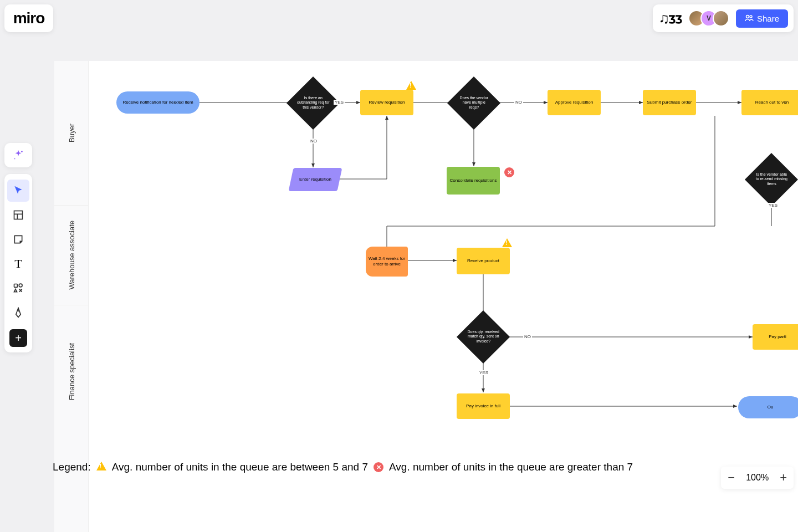  I want to click on node-wait-weeks: Wait 2-4 weeks for order to arrive, so click(387, 262).